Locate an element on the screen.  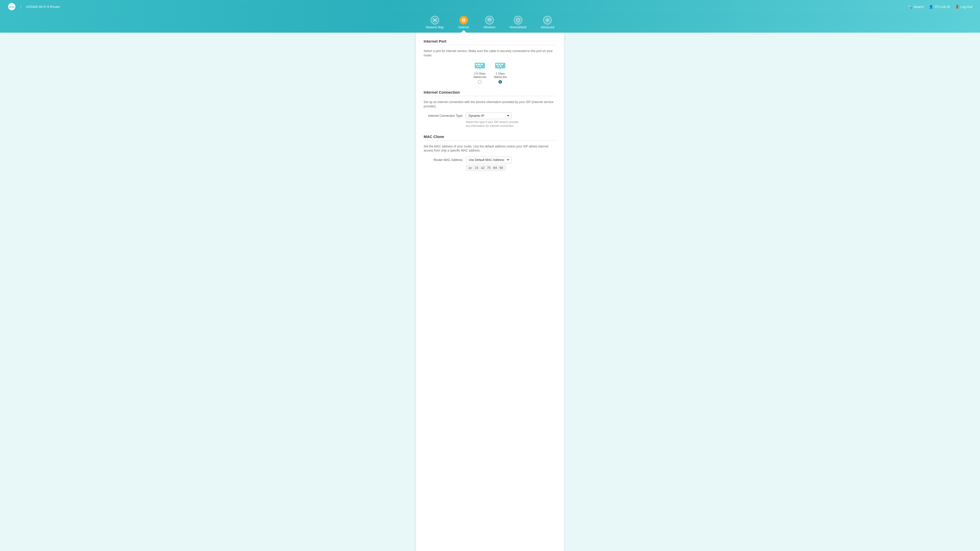
nav-item-homeshield: HomeShield is located at coordinates (518, 23).